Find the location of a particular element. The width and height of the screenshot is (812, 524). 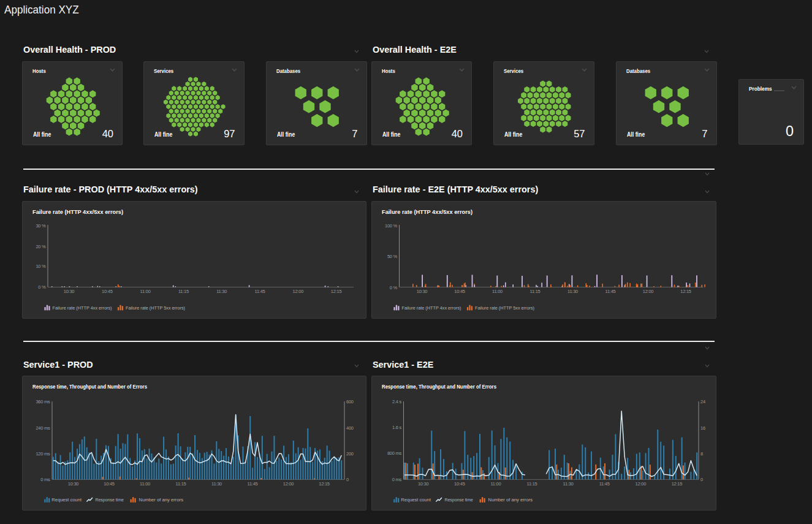

svg-text: 2.4 s is located at coordinates (397, 401).